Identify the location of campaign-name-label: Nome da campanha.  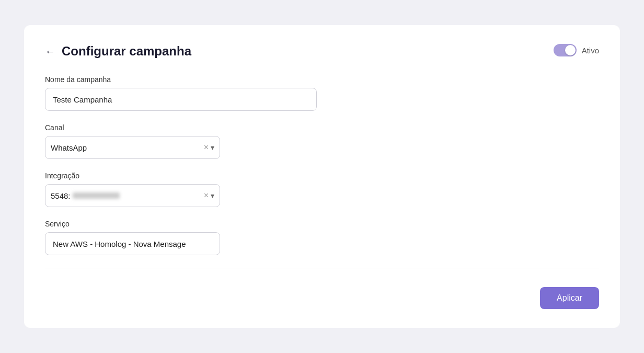
(322, 79).